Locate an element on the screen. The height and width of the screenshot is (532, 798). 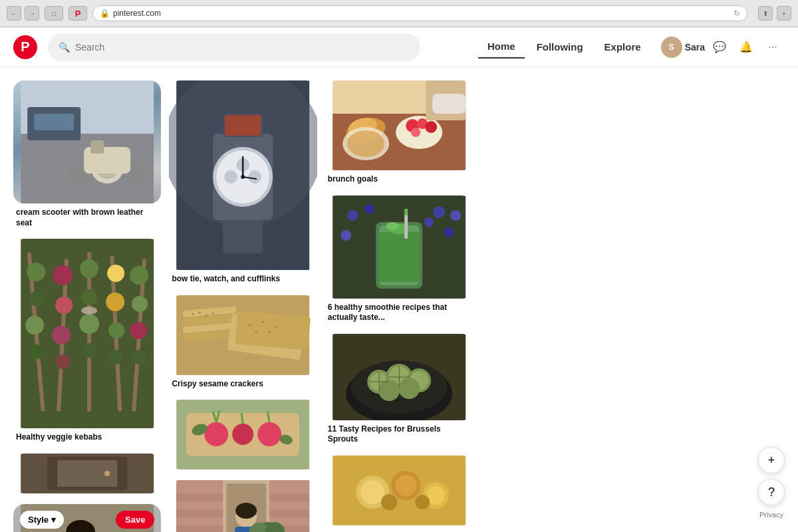
pin-watch: bow tie, watch, and cufflinks is located at coordinates (243, 184).